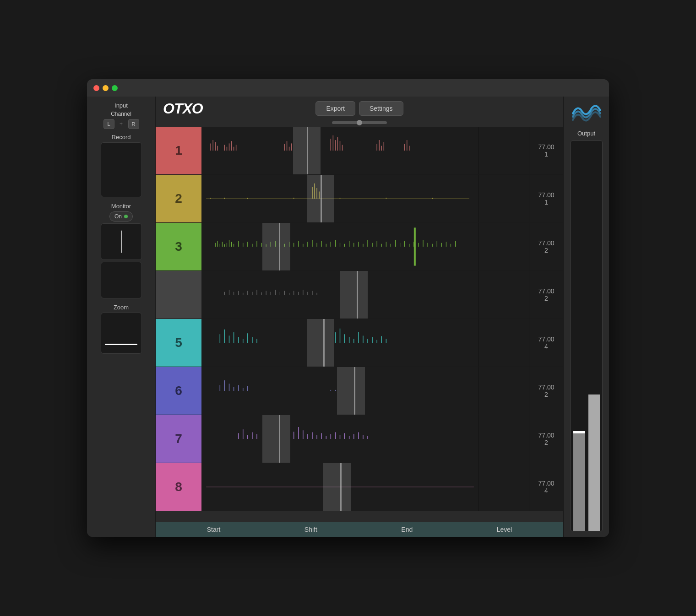  Describe the element at coordinates (359, 343) in the screenshot. I see `table-row: 5` at that location.